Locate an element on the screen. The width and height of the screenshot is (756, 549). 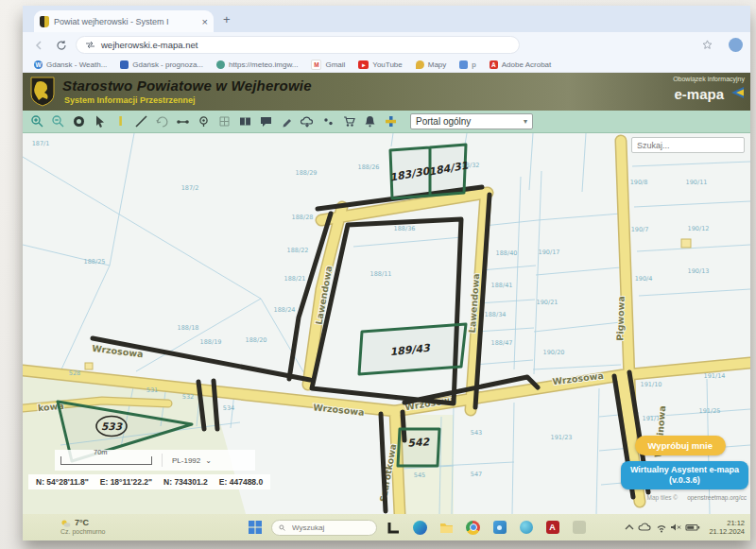
taskbar-app-file-explorer is located at coordinates (446, 527).